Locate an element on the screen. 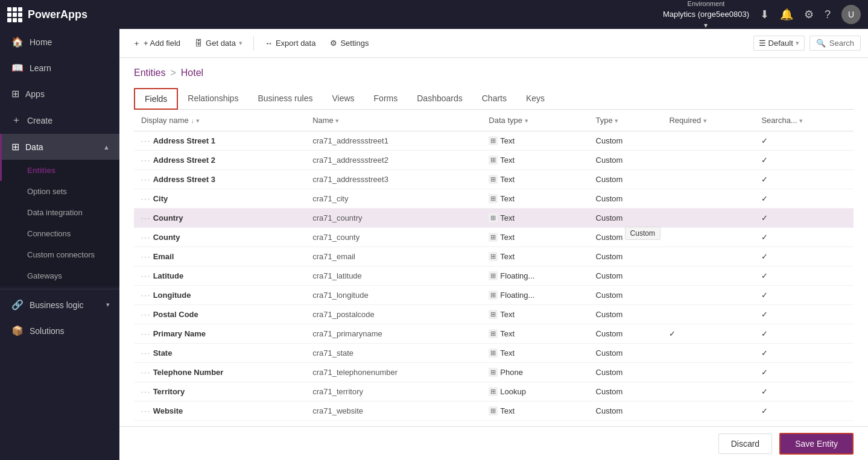  col-name: Name ▾ is located at coordinates (393, 121).